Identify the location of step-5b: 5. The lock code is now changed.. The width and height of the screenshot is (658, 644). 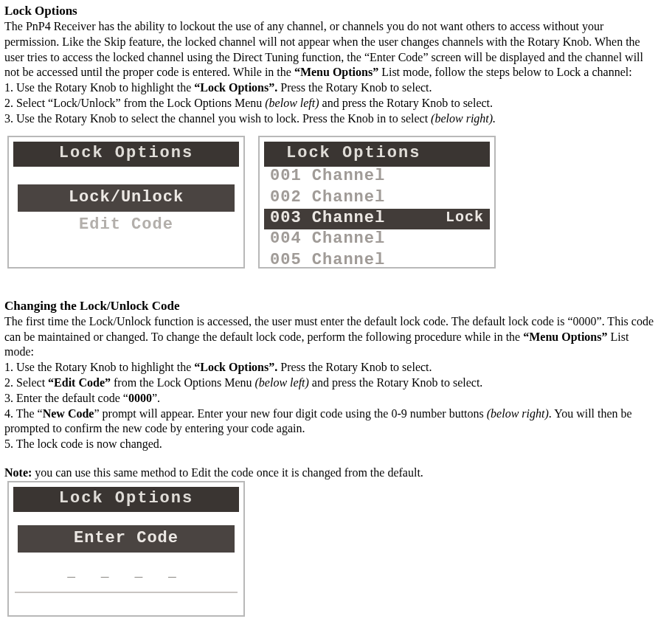
(329, 444).